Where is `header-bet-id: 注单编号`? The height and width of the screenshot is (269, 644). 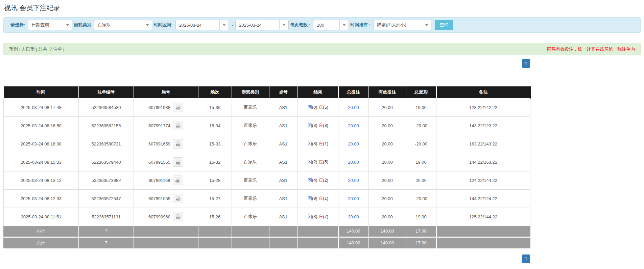
header-bet-id: 注单编号 is located at coordinates (106, 92).